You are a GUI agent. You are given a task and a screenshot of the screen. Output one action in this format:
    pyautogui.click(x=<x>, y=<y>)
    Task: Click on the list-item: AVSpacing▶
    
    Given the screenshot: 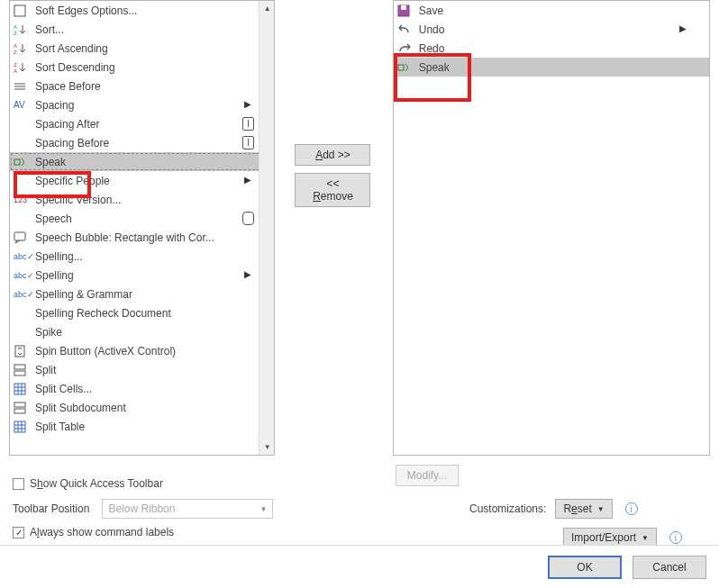 What is the action you would take?
    pyautogui.click(x=142, y=104)
    